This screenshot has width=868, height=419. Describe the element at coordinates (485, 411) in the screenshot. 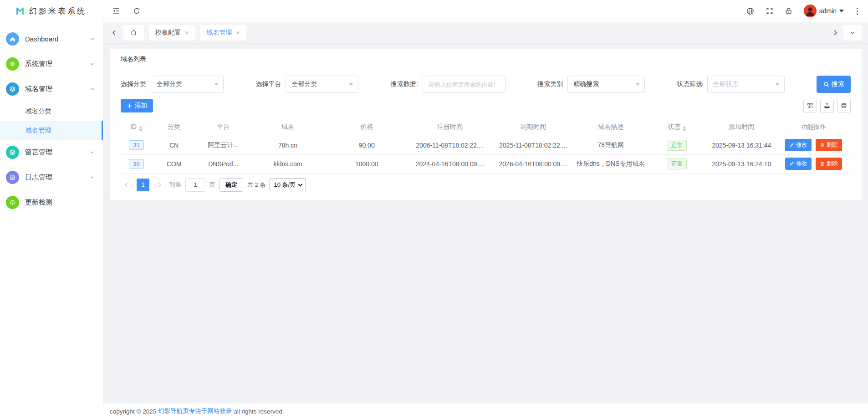

I see `footer: copyright © 2025 幻影导航页专注于网站收录 all rights…` at that location.